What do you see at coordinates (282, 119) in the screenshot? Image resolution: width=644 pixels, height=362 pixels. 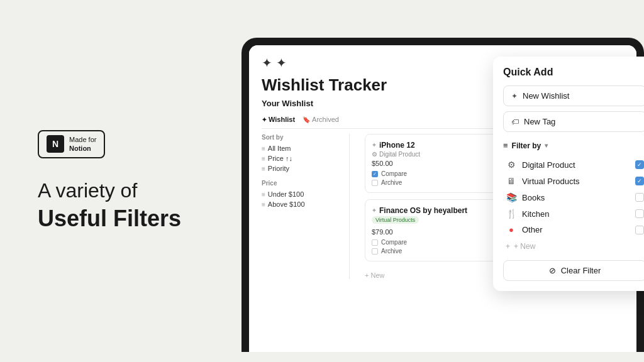 I see `tab-wishlist-label: Wishlist` at bounding box center [282, 119].